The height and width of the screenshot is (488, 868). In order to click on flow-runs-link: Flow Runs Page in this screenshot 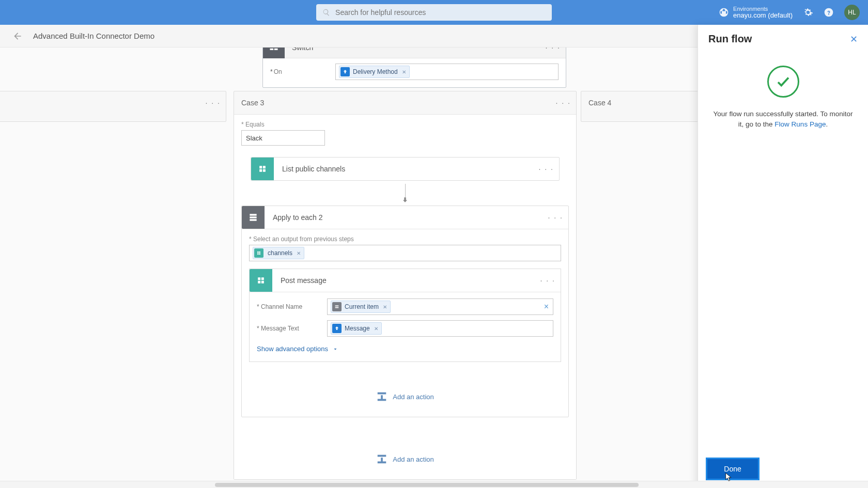, I will do `click(800, 124)`.